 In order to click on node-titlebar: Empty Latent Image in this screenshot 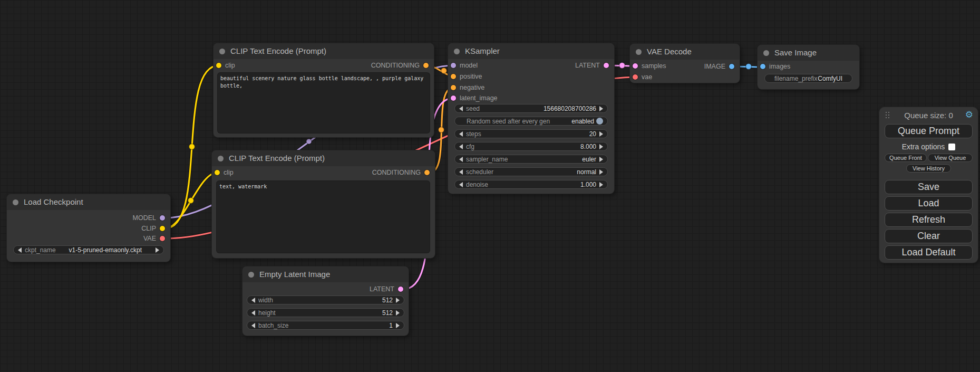, I will do `click(326, 274)`.